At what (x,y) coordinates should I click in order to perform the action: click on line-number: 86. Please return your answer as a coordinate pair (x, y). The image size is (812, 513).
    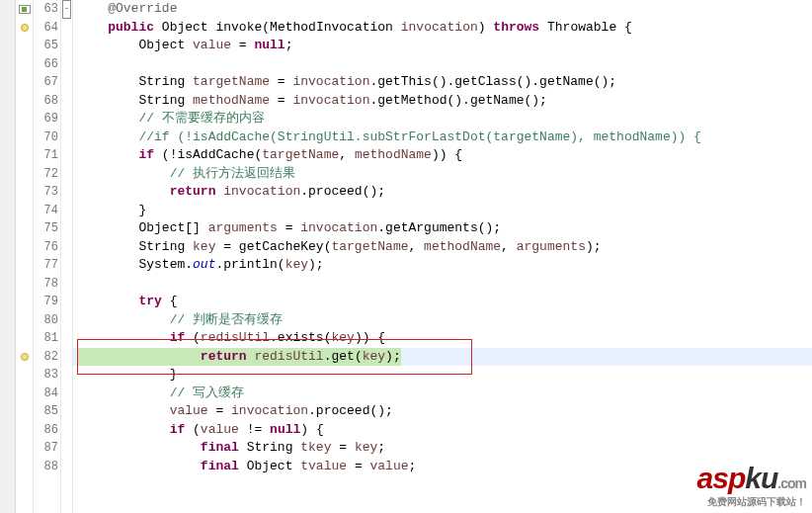
    Looking at the image, I should click on (45, 431).